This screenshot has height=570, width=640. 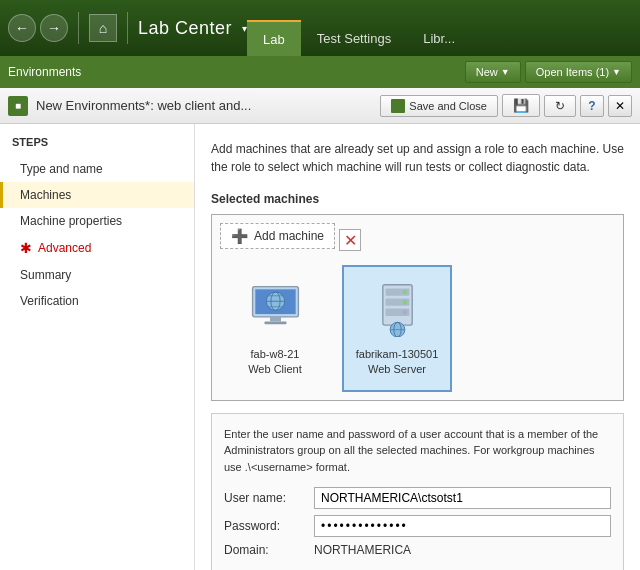 What do you see at coordinates (418, 199) in the screenshot?
I see `selected-machines-label: Selected machines` at bounding box center [418, 199].